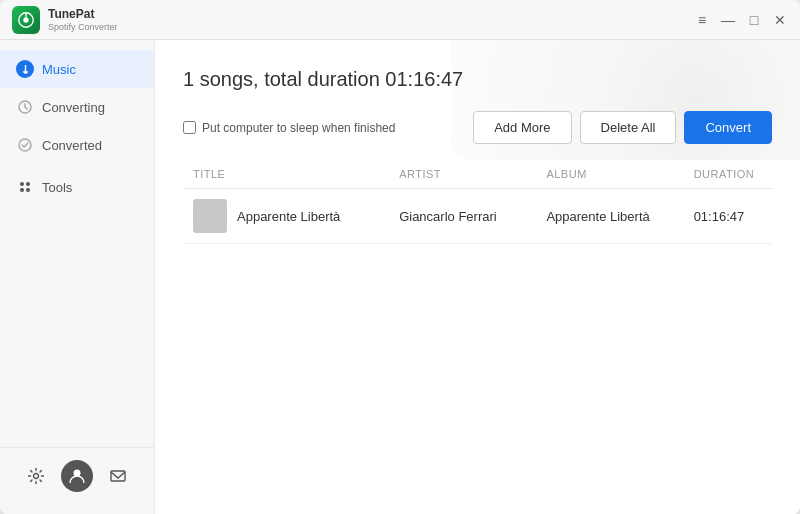 Image resolution: width=800 pixels, height=514 pixels. What do you see at coordinates (754, 20) in the screenshot?
I see `maximize-button: □` at bounding box center [754, 20].